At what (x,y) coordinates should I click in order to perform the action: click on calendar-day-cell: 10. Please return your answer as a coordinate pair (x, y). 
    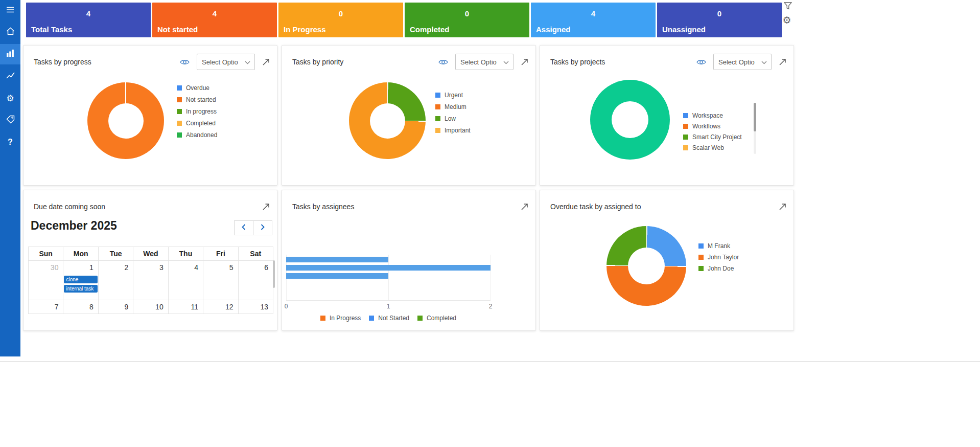
    Looking at the image, I should click on (151, 307).